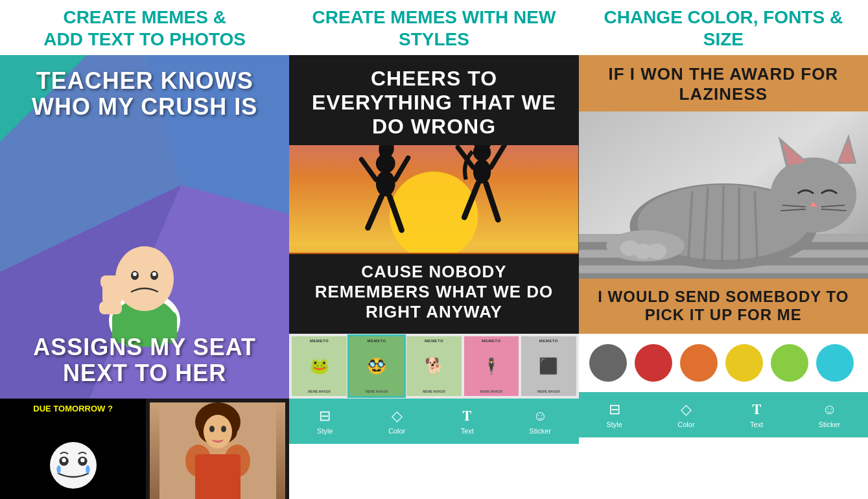 Image resolution: width=868 pixels, height=499 pixels. I want to click on woman-photo, so click(218, 451).